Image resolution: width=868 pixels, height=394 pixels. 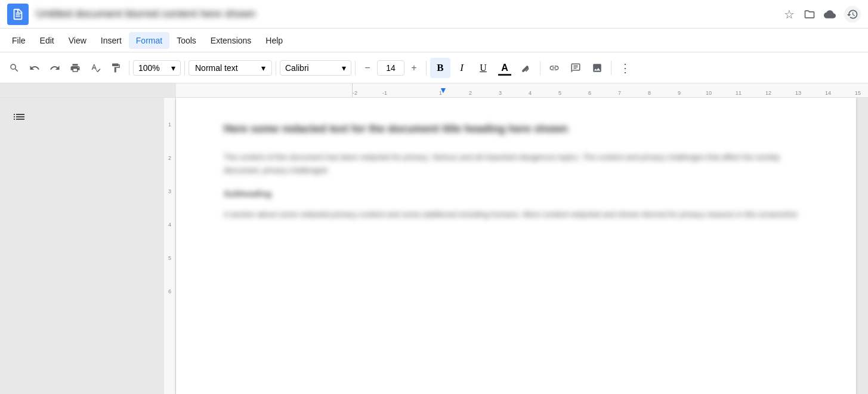 I want to click on text-style-chevron-icon: ▾, so click(x=264, y=68).